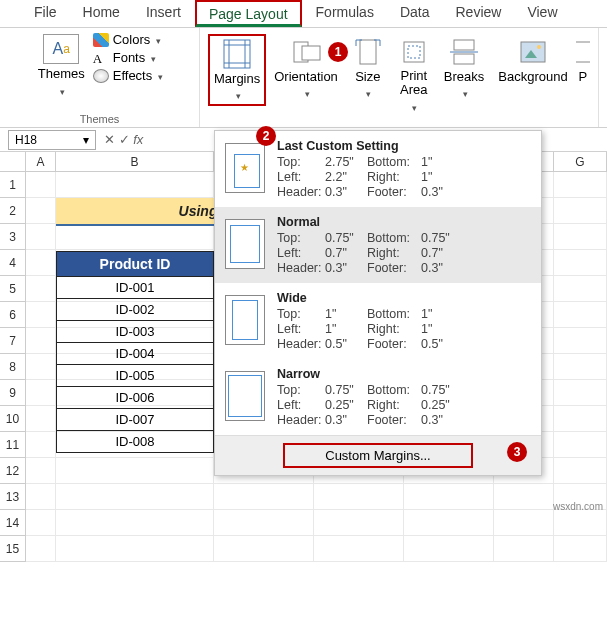 This screenshot has height=630, width=607. What do you see at coordinates (13, 289) in the screenshot?
I see `row-header: 5` at bounding box center [13, 289].